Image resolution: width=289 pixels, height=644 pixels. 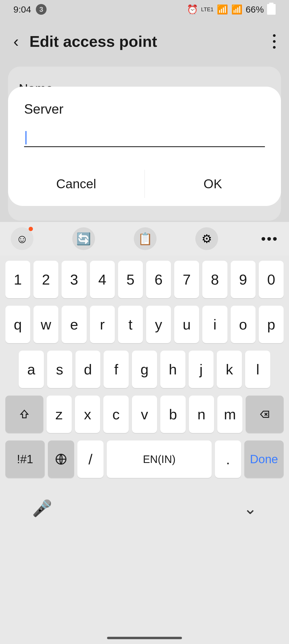 I want to click on mic-icon: 🎤, so click(x=42, y=508).